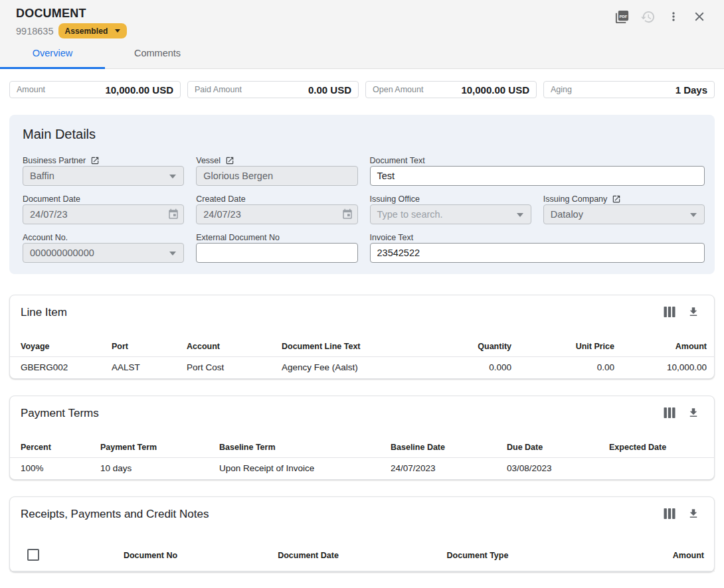 The width and height of the screenshot is (724, 588). Describe the element at coordinates (345, 338) in the screenshot. I see `column-header: Document Line Text` at that location.